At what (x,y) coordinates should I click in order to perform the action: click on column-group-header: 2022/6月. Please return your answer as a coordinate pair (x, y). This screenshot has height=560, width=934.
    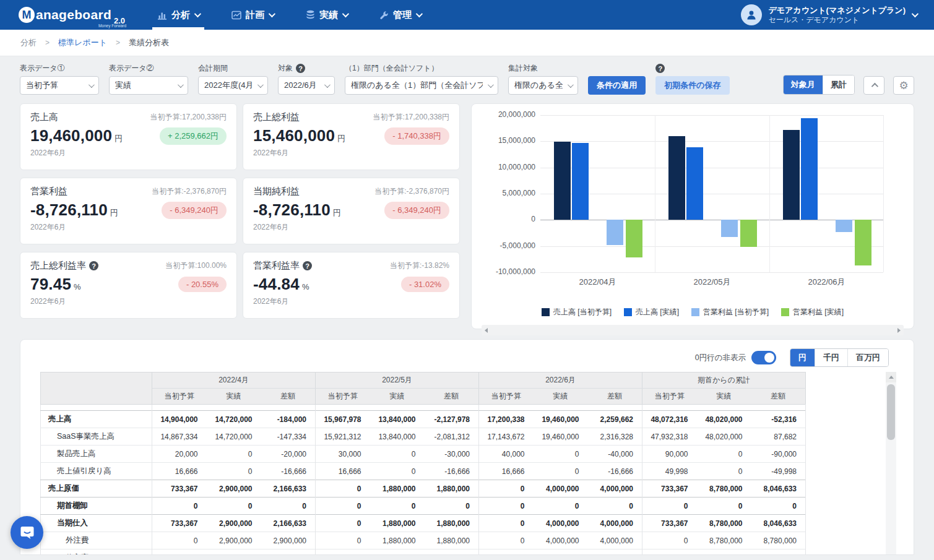
    Looking at the image, I should click on (561, 381).